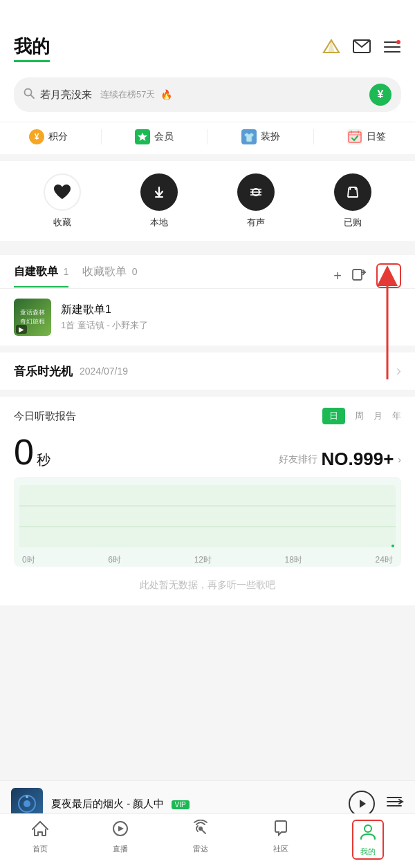  What do you see at coordinates (359, 276) in the screenshot?
I see `import-playlist-icon` at bounding box center [359, 276].